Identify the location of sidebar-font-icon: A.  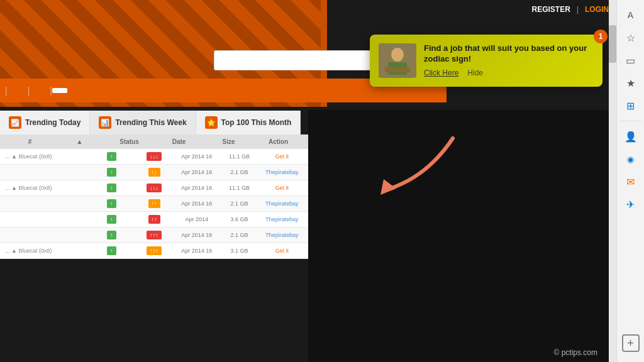
(631, 15).